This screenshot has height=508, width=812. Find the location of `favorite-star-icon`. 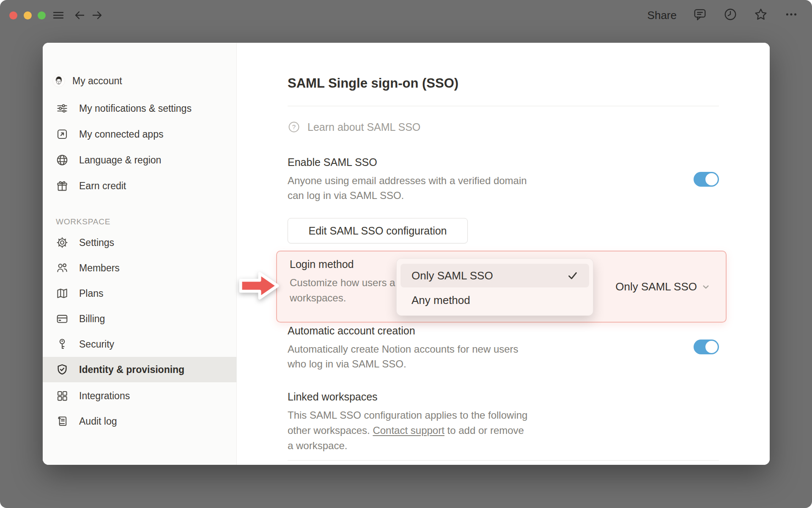

favorite-star-icon is located at coordinates (761, 15).